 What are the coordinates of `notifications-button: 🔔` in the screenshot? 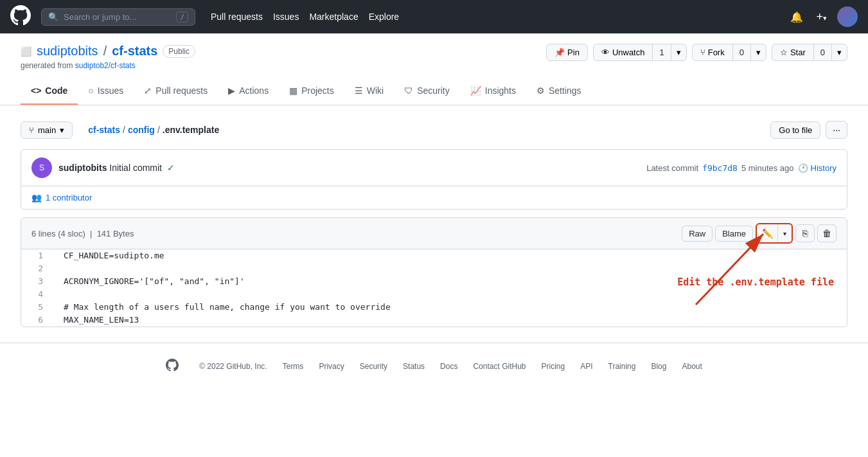 It's located at (797, 17).